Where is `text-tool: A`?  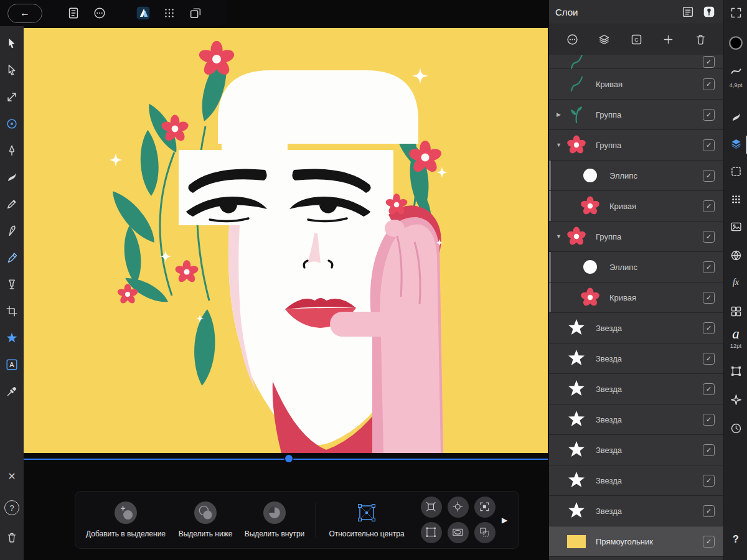 text-tool: A is located at coordinates (12, 365).